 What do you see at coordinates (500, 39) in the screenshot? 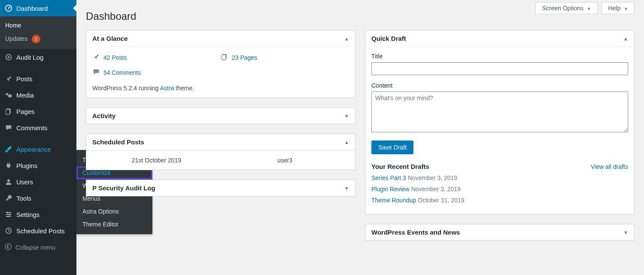
I see `quick-draft-header: Quick Draft ▲` at bounding box center [500, 39].